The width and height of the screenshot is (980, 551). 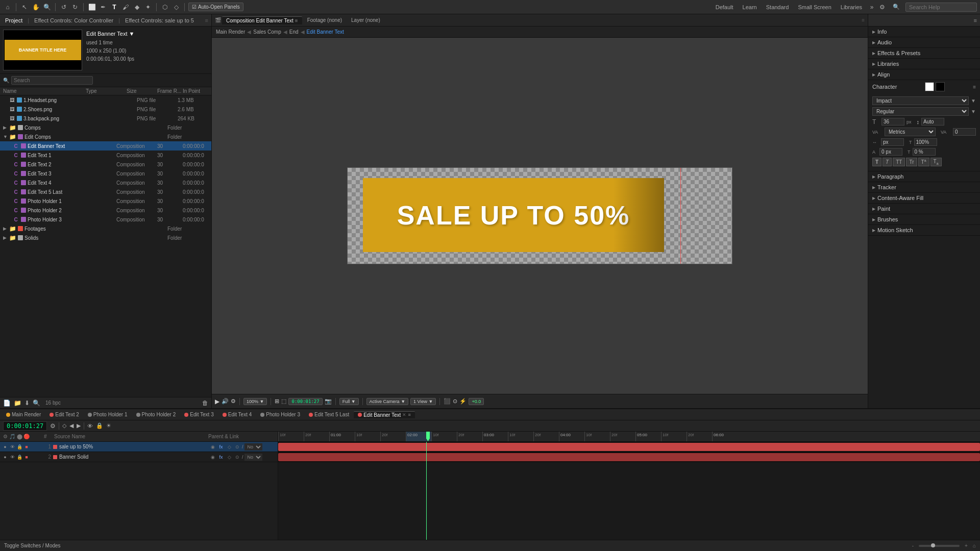 What do you see at coordinates (106, 192) in the screenshot?
I see `list-item: C Edit Text 5 Last Composition 30 0:00:0…` at bounding box center [106, 192].